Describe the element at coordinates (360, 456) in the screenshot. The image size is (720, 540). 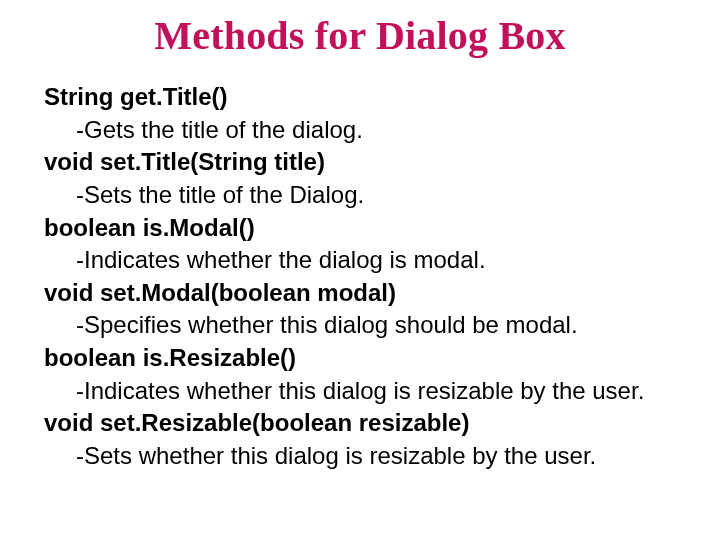
I see `method-description: -Sets whether this dialog is resizable b…` at that location.